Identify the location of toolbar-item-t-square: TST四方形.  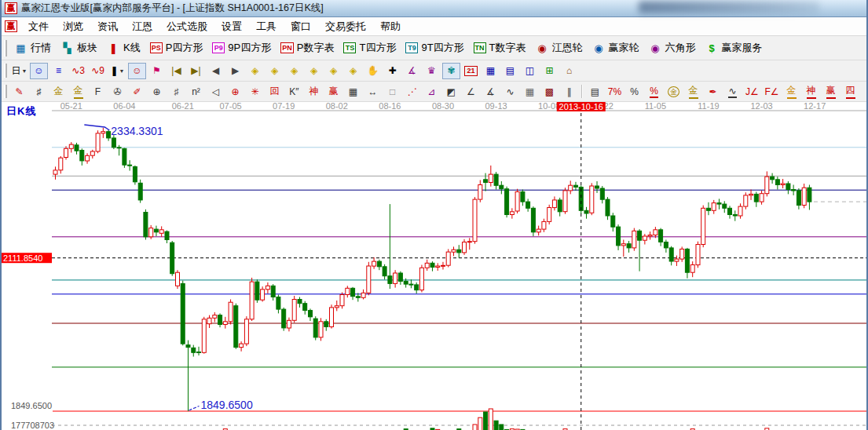
(369, 48).